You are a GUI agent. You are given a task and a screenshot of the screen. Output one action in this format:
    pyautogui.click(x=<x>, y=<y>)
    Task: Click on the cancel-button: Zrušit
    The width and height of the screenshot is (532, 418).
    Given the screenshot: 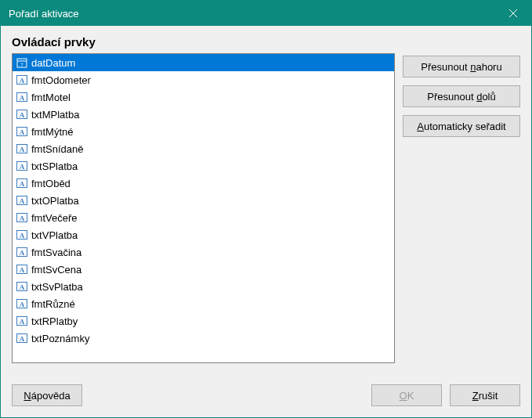 What is the action you would take?
    pyautogui.click(x=485, y=395)
    